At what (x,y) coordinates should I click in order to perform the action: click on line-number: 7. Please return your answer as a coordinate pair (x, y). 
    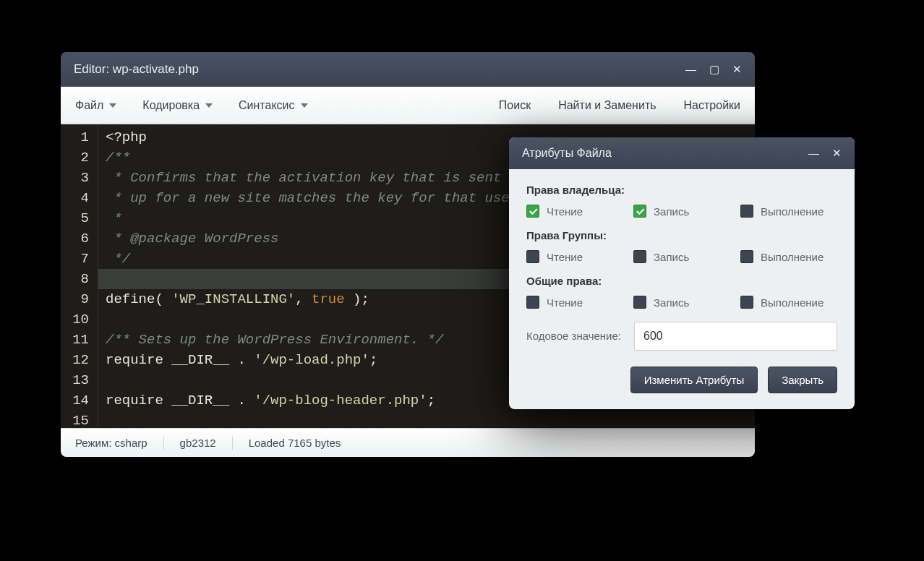
    Looking at the image, I should click on (78, 259).